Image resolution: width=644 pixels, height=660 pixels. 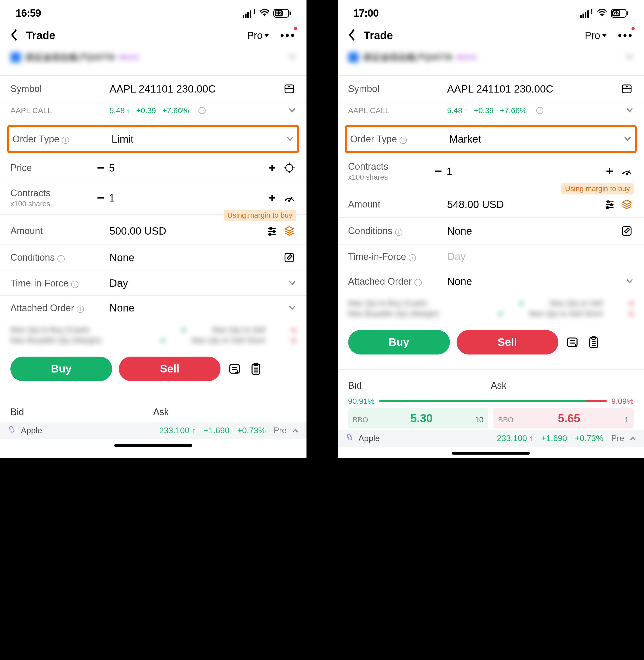 What do you see at coordinates (398, 281) in the screenshot?
I see `attached-order-label: Attached Orderi` at bounding box center [398, 281].